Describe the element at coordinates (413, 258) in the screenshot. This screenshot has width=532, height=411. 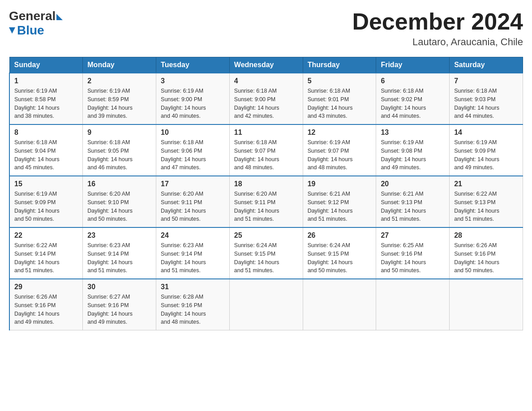
I see `day-info: Sunrise: 6:25 AM Sunset: 9:16 PM Dayligh…` at that location.